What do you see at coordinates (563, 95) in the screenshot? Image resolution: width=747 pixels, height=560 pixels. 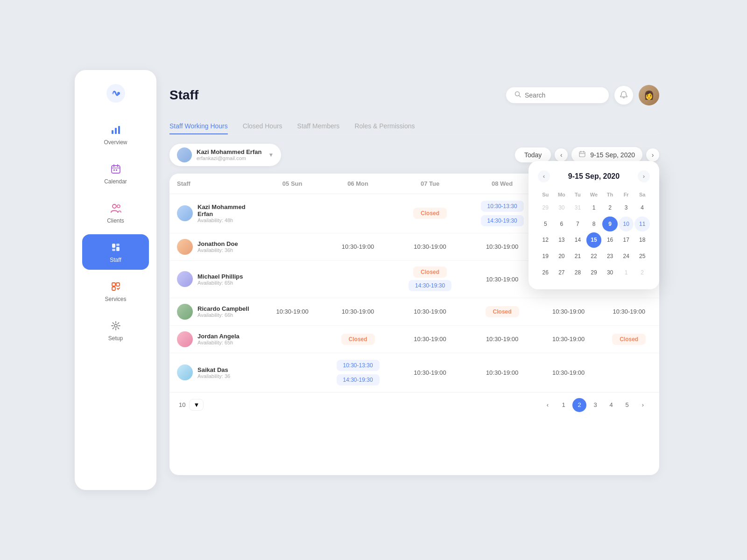 I see `search-input` at bounding box center [563, 95].